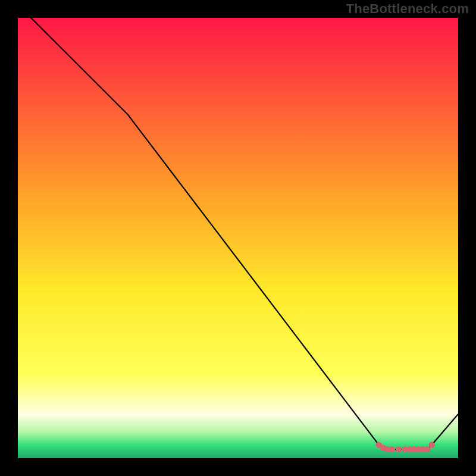 Image resolution: width=476 pixels, height=476 pixels. I want to click on attribution-label: TheBottleneck.com, so click(408, 9).